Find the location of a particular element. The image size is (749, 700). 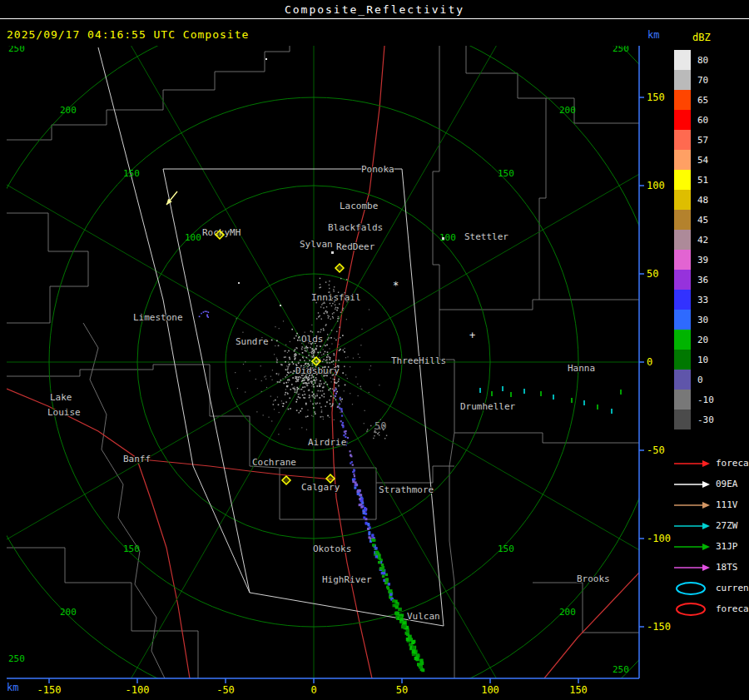

legend-label: current is located at coordinates (732, 588).